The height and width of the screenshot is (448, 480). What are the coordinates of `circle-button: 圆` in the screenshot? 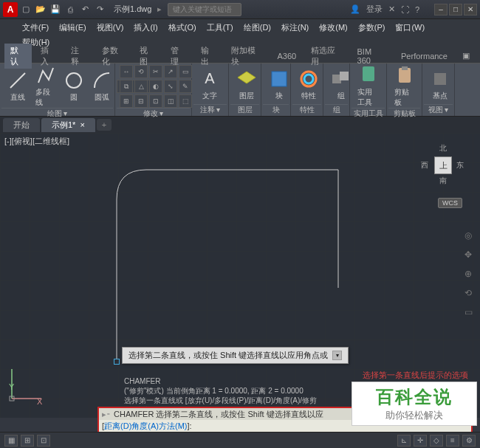 It's located at (74, 86).